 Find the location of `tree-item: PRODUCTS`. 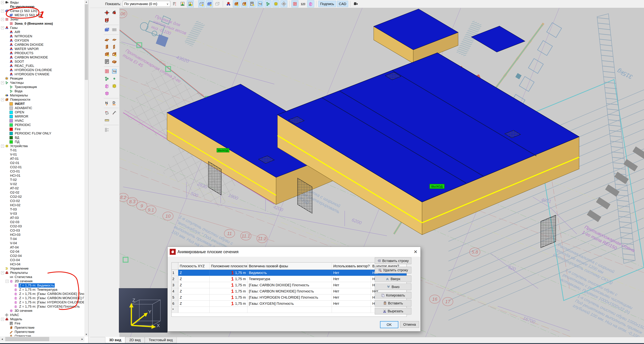

tree-item: PRODUCTS is located at coordinates (42, 53).